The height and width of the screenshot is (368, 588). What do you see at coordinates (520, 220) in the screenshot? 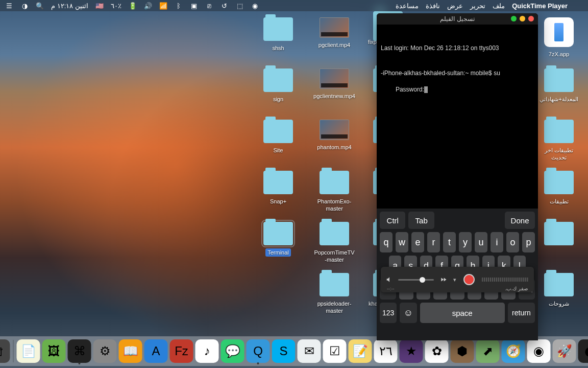
I see `key-done: Done` at bounding box center [520, 220].